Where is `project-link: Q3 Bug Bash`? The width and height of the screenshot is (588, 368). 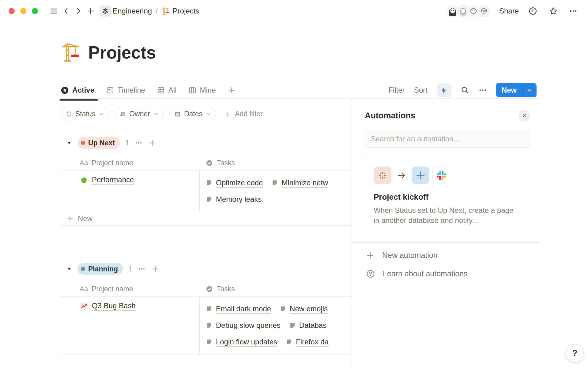 project-link: Q3 Bug Bash is located at coordinates (114, 306).